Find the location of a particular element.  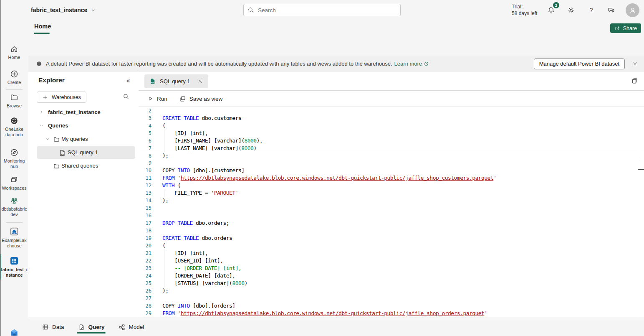

rail-item-warehouse: fabric_test_instance is located at coordinates (14, 267).